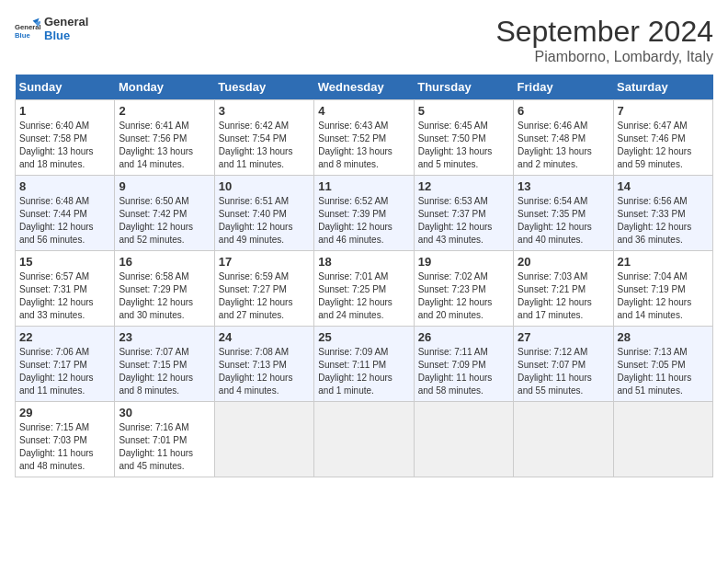  Describe the element at coordinates (563, 261) in the screenshot. I see `day-number: 20` at that location.